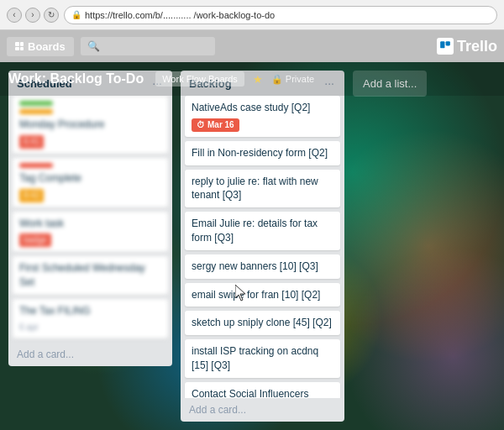 This screenshot has width=504, height=430. What do you see at coordinates (467, 47) in the screenshot?
I see `trello-logo: Trello` at bounding box center [467, 47].